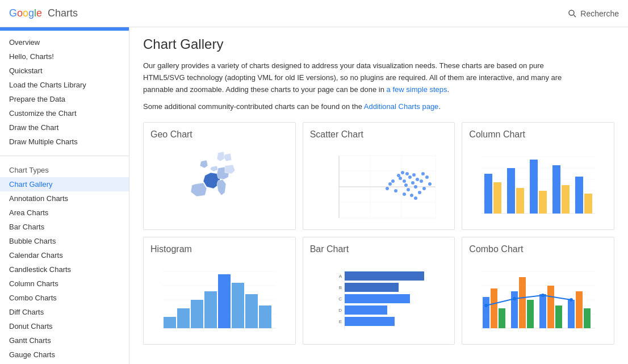  I want to click on sidebar-item-customize-chart: Customize the Chart, so click(65, 114).